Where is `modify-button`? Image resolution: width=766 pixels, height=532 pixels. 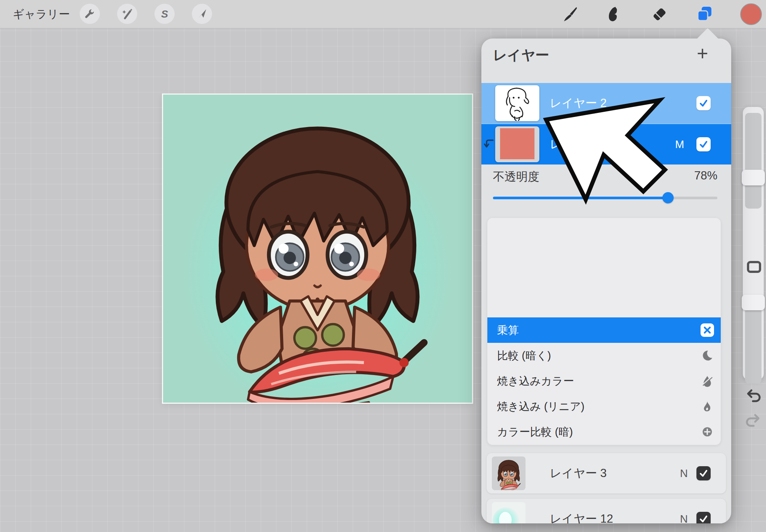
modify-button is located at coordinates (754, 267).